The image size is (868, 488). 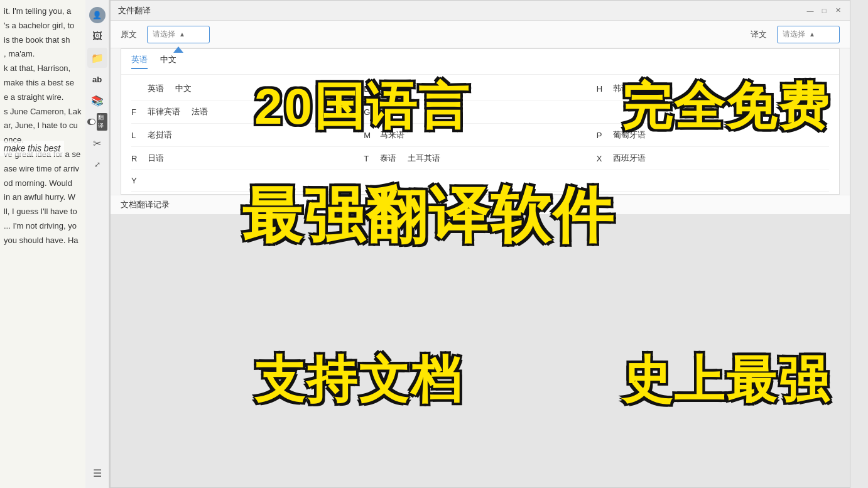 I want to click on lang-key: P, so click(x=602, y=136).